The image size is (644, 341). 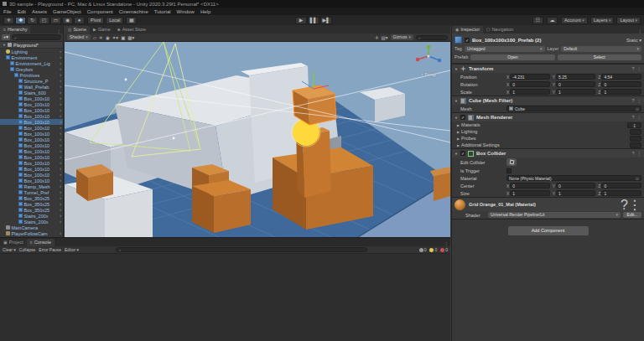 What do you see at coordinates (641, 30) in the screenshot?
I see `inspector-menu-icon: ⋮` at bounding box center [641, 30].